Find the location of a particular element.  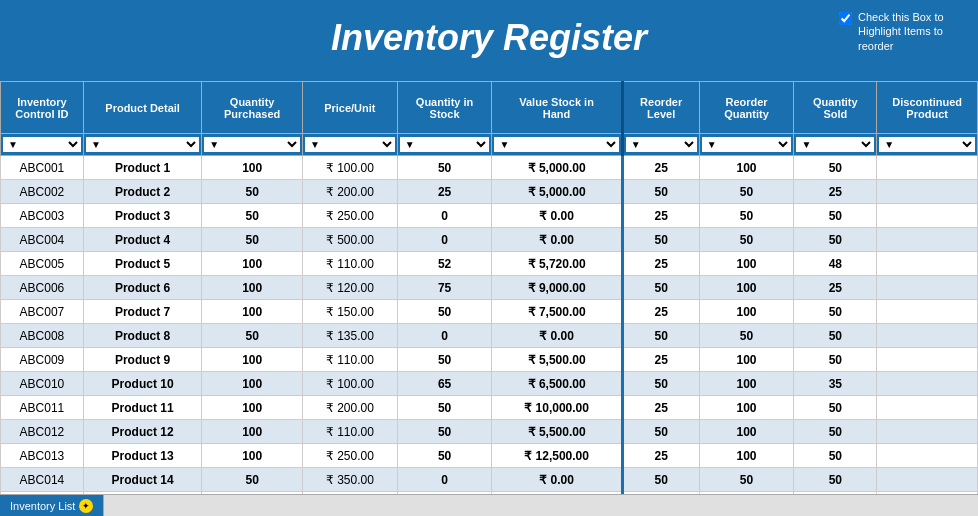

filter-cell-reorder_qty: ▼ is located at coordinates (746, 145).